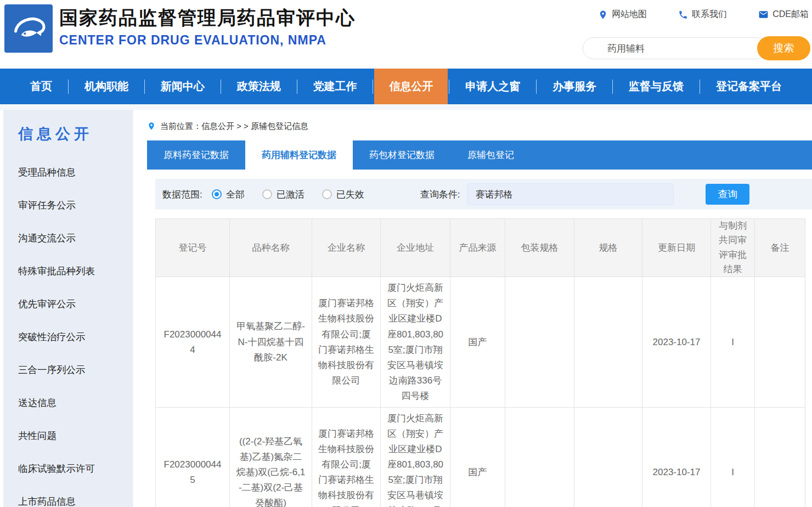 The width and height of the screenshot is (812, 507). What do you see at coordinates (733, 248) in the screenshot?
I see `col-joint-review-result: 与制剂共同审评审批结果` at bounding box center [733, 248].